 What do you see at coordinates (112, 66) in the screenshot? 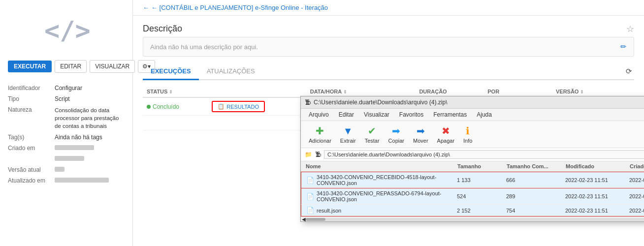
I see `view-button: VISUALIZAR` at bounding box center [112, 66].